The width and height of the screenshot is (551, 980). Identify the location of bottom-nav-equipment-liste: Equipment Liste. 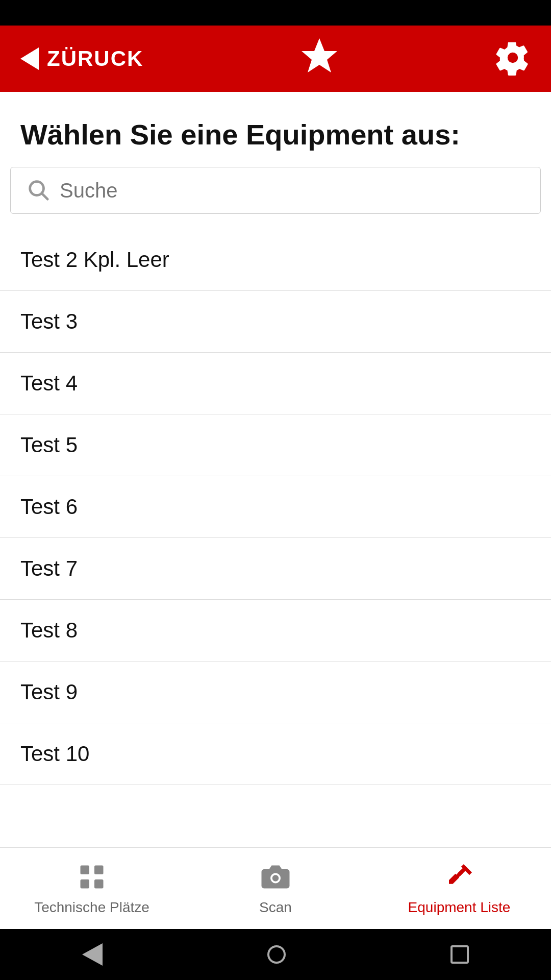
(459, 889).